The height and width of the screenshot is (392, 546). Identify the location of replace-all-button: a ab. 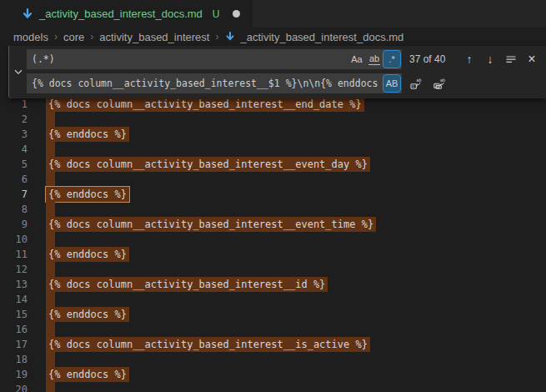
(439, 83).